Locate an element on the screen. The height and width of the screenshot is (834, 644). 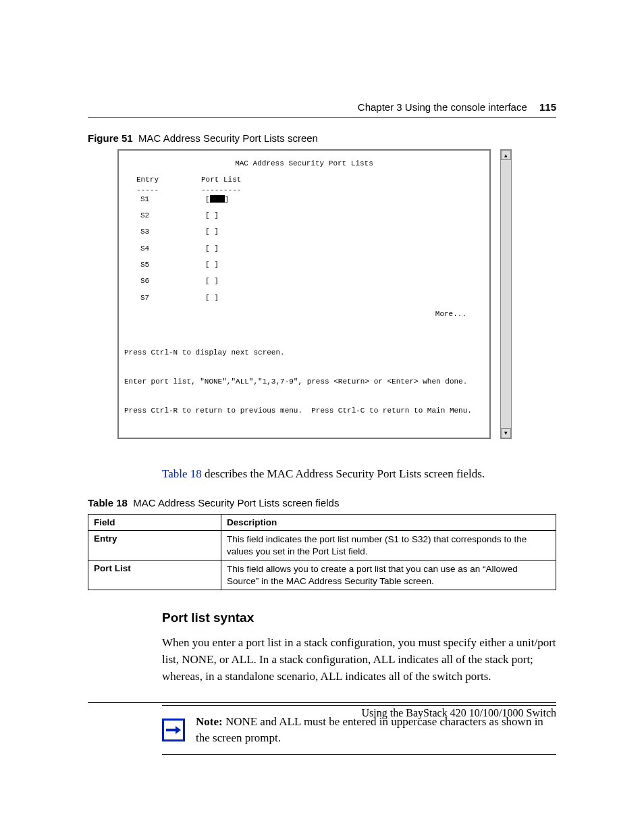
table-row: Port List This field allows you to creat… is located at coordinates (323, 575).